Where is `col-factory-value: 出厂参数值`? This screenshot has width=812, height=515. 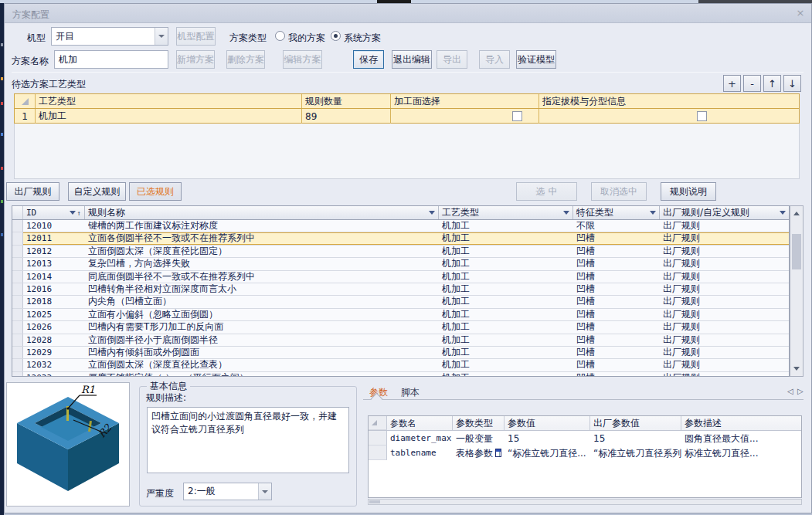 col-factory-value: 出厂参数值 is located at coordinates (636, 423).